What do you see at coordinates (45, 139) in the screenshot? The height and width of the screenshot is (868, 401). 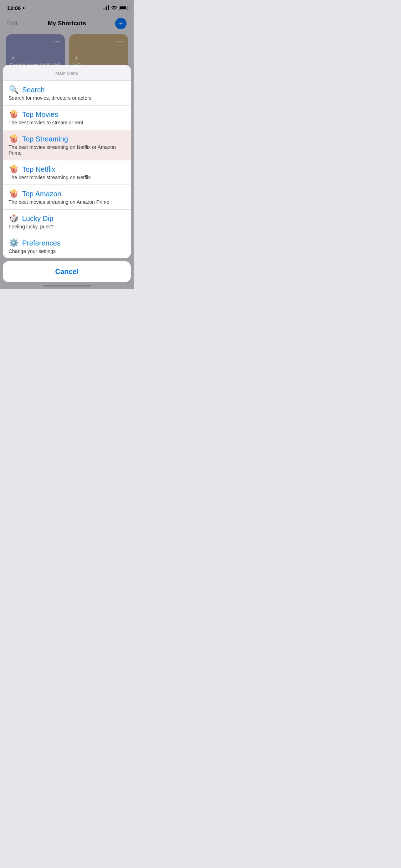 I see `menu-item-top-streaming-title: Top Streaming` at bounding box center [45, 139].